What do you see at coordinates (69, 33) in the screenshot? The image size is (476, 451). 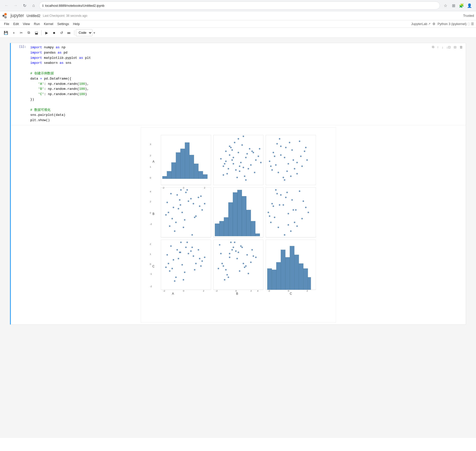 I see `restart-run-button: ⏭` at bounding box center [69, 33].